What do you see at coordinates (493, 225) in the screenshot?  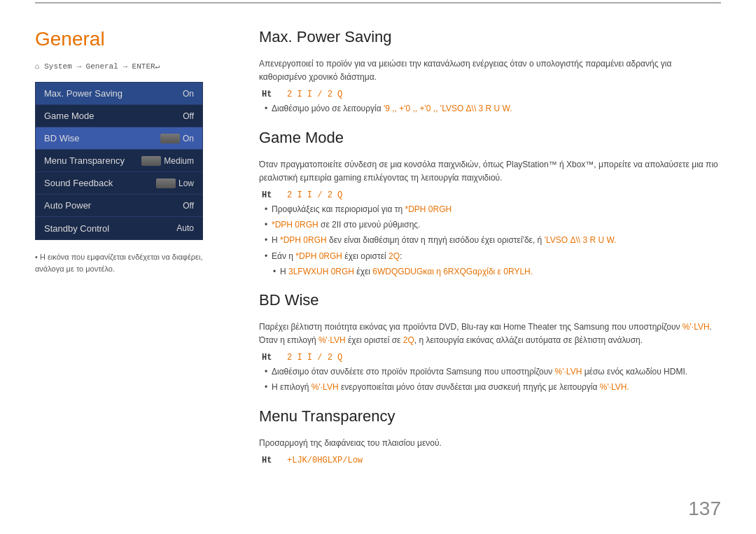 I see `bullet-game-mode-2: *DPH 0RGH σε 2II στο μενού ρύθμισης.` at bounding box center [493, 225].